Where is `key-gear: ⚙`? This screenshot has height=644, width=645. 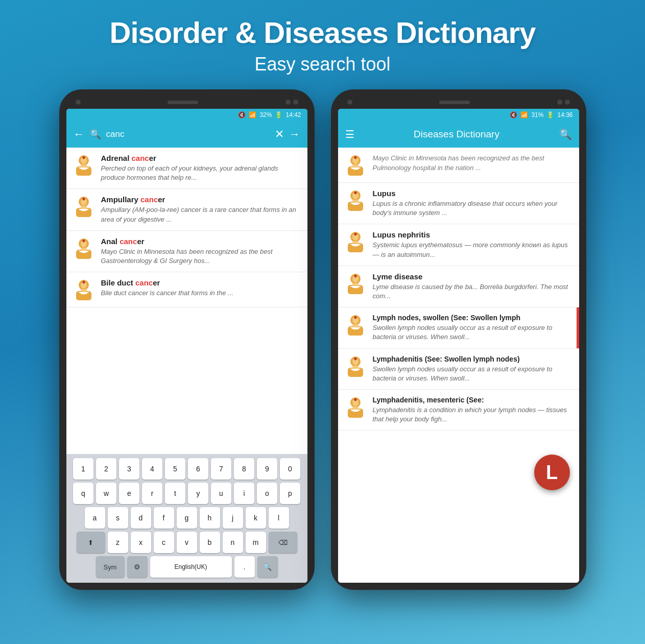
key-gear: ⚙ is located at coordinates (137, 567).